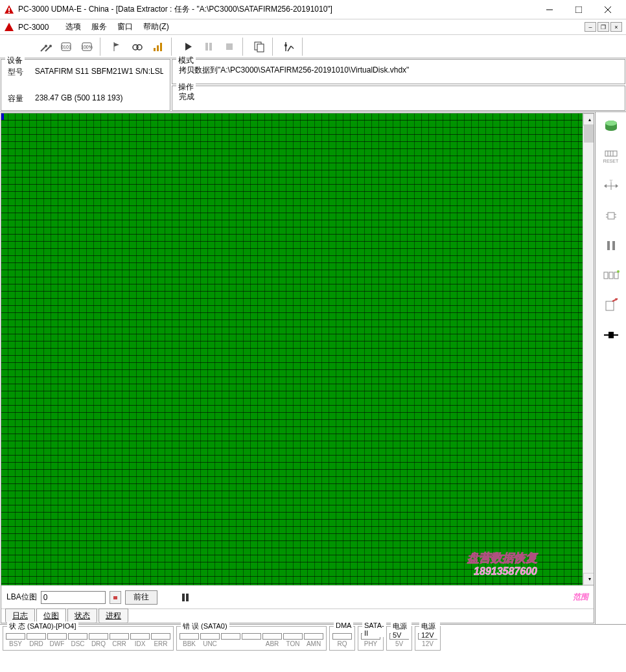 The height and width of the screenshot is (672, 626). I want to click on op-value: 完成, so click(399, 97).